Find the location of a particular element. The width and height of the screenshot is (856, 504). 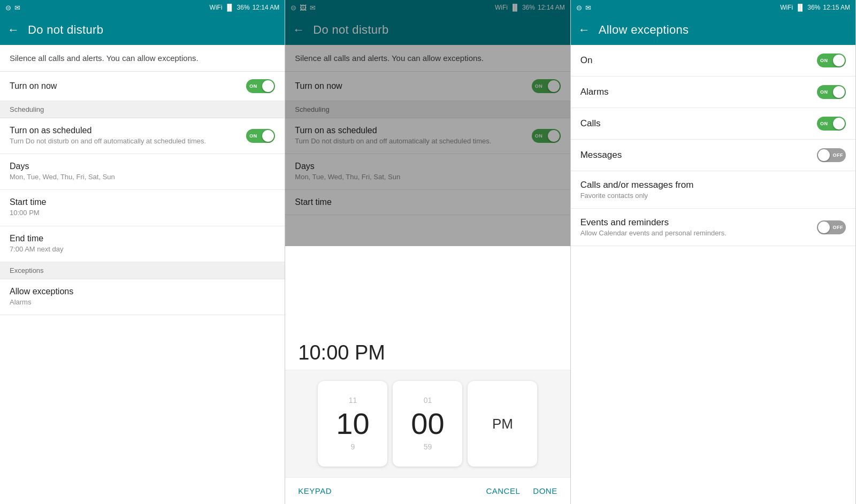

setting-end-time-1: End time 7:00 AM next day is located at coordinates (142, 244).